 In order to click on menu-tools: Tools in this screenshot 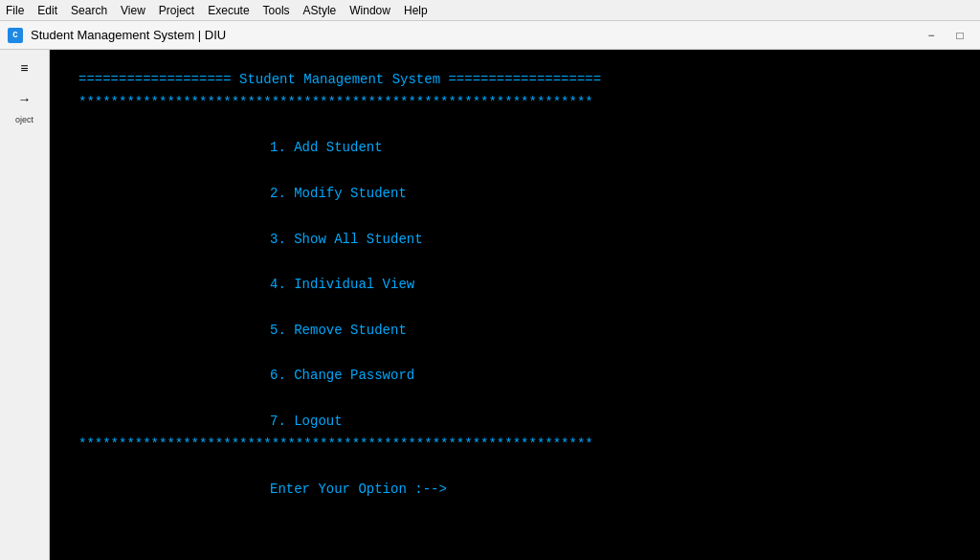, I will do `click(277, 11)`.